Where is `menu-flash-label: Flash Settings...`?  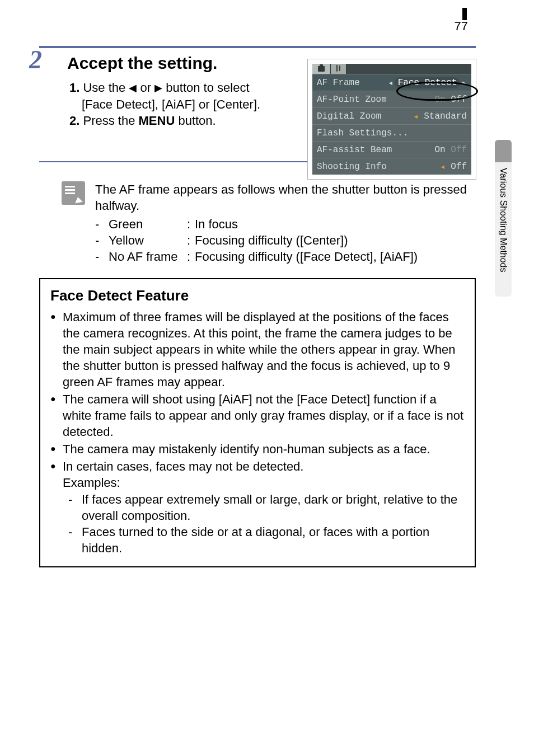 menu-flash-label: Flash Settings... is located at coordinates (392, 133).